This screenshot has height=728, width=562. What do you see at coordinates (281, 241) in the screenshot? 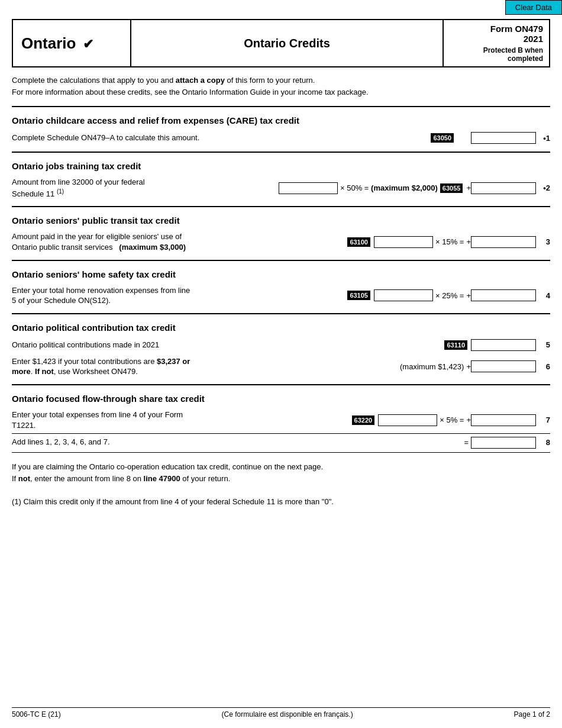
I see `transit-row: Amount paid in the year for eligible sen…` at bounding box center [281, 241].